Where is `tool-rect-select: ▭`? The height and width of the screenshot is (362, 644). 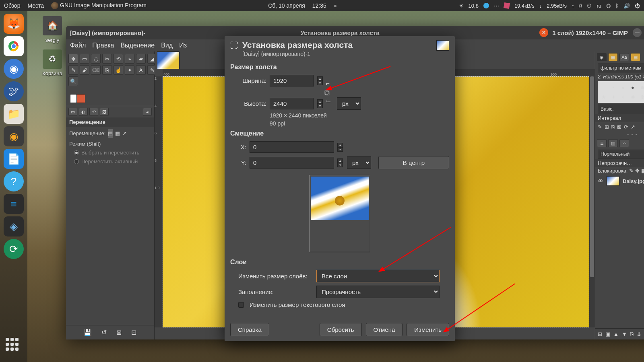 tool-rect-select: ▭ is located at coordinates (85, 59).